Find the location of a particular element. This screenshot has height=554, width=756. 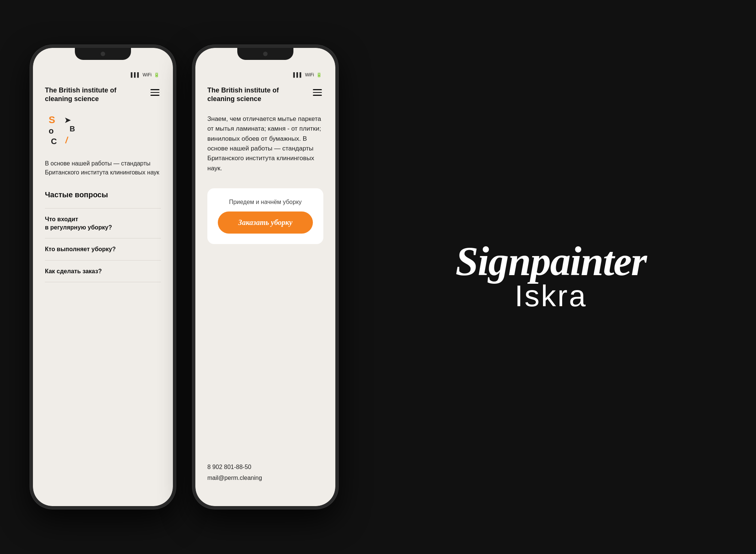

wifi-icon-2: WiFi is located at coordinates (310, 75).